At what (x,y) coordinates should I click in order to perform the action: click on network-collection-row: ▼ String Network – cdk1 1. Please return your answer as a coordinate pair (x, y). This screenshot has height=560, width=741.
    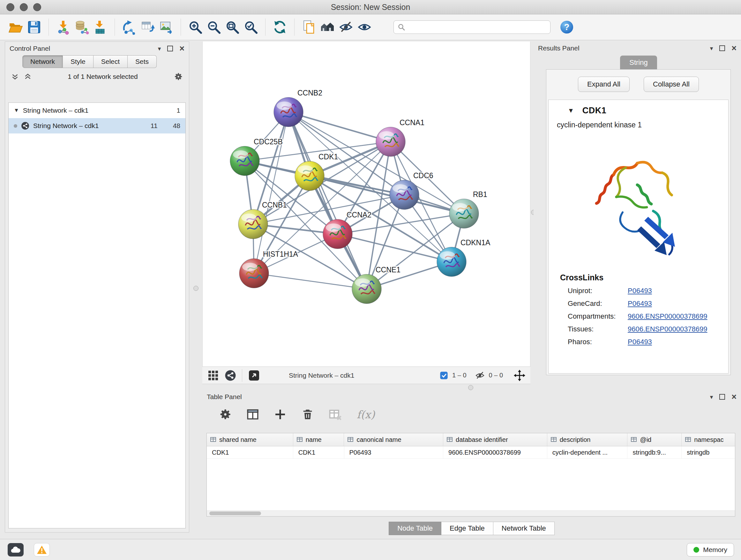
    Looking at the image, I should click on (97, 111).